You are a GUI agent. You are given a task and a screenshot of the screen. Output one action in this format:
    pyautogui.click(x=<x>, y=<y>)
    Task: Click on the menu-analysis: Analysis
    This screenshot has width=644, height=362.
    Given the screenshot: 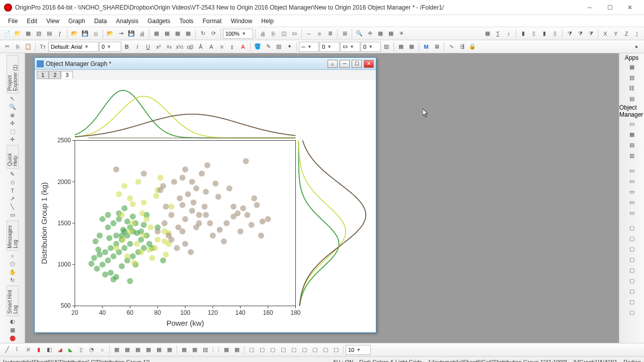 What is the action you would take?
    pyautogui.click(x=128, y=21)
    